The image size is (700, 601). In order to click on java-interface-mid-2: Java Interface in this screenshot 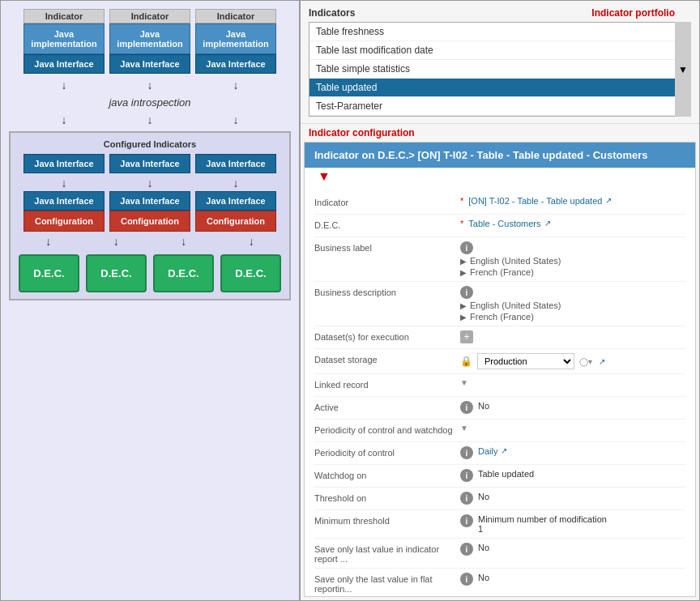, I will do `click(150, 164)`.